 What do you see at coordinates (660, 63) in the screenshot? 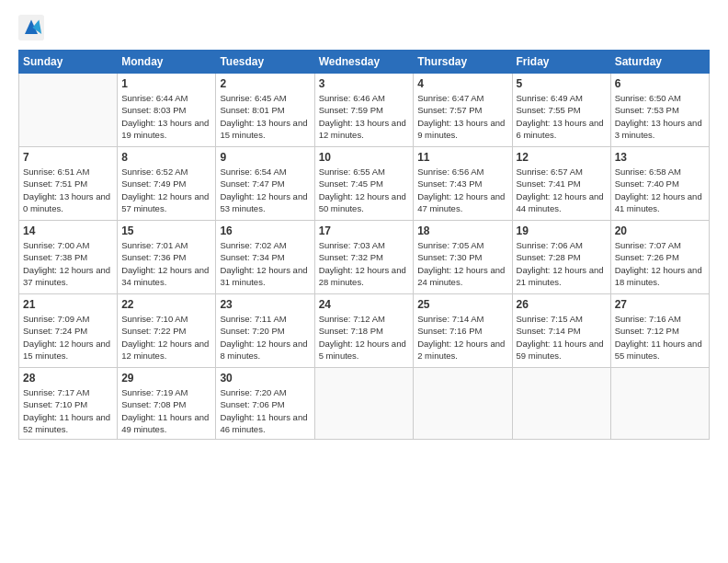
I see `header-saturday: Saturday` at bounding box center [660, 63].